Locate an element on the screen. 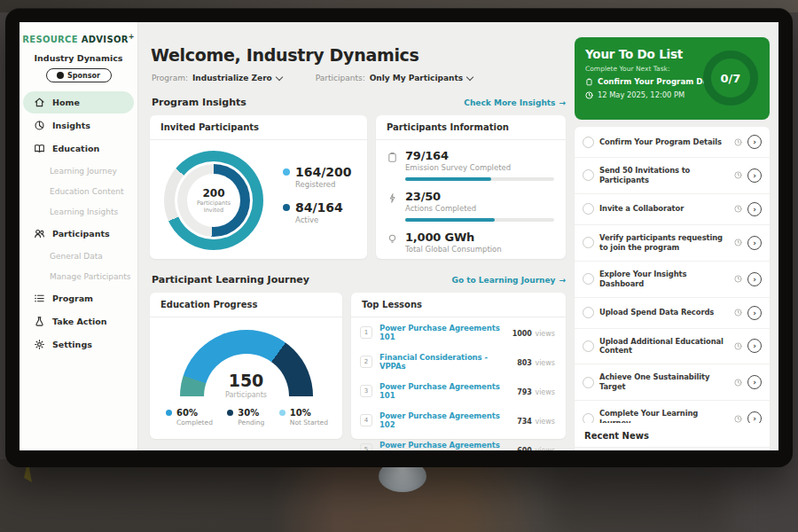  chevron-down-icon is located at coordinates (470, 76).